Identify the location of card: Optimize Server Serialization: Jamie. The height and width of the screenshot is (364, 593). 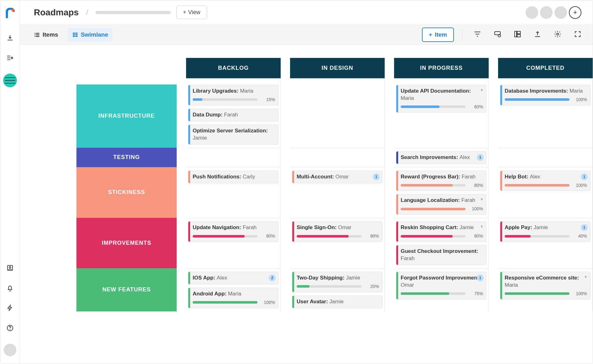
(233, 135).